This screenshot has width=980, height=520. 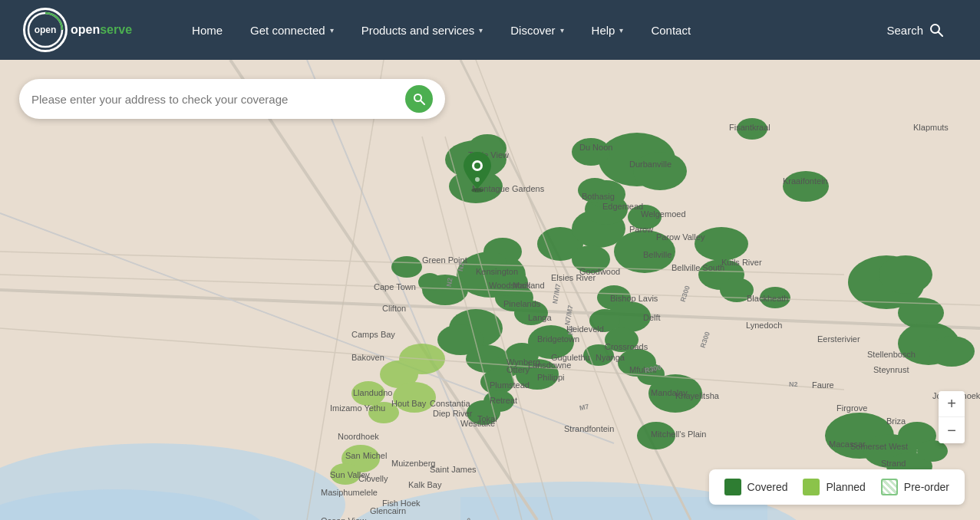 What do you see at coordinates (422, 31) in the screenshot?
I see `nav-products-services: Products and services ▾` at bounding box center [422, 31].